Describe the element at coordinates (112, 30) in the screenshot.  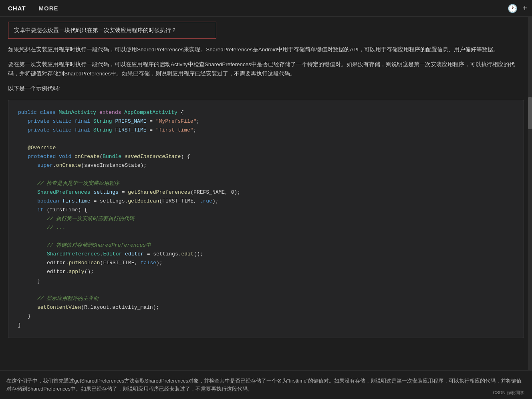
I see `question-box: 安卓中要怎么设置一块代码只在第一次安装应用程序的时候执行？` at that location.